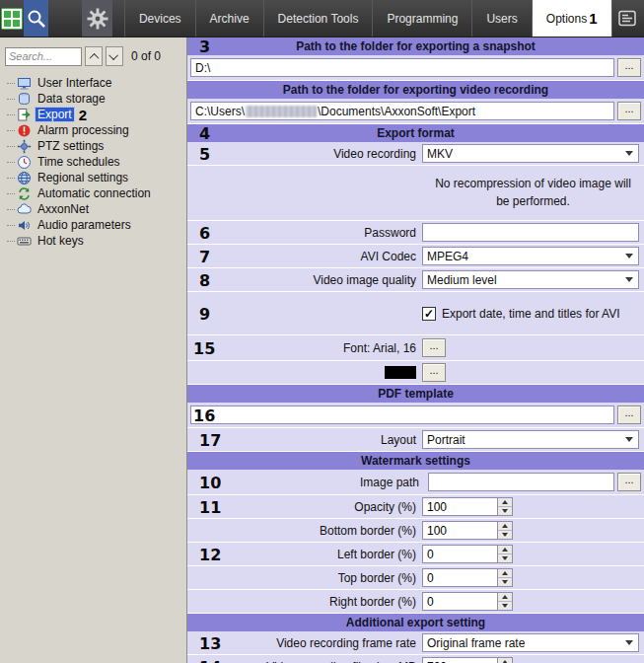  Describe the element at coordinates (24, 114) in the screenshot. I see `export-icon` at that location.